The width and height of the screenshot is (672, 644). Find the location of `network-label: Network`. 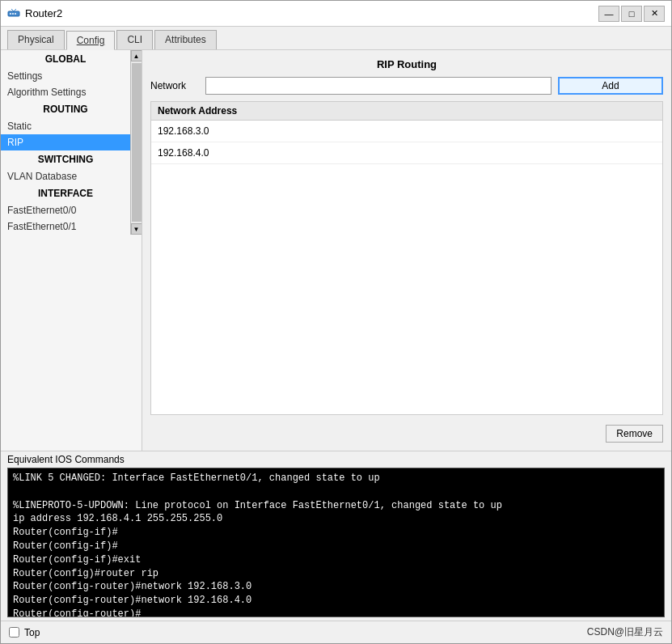

network-label: Network is located at coordinates (175, 86).